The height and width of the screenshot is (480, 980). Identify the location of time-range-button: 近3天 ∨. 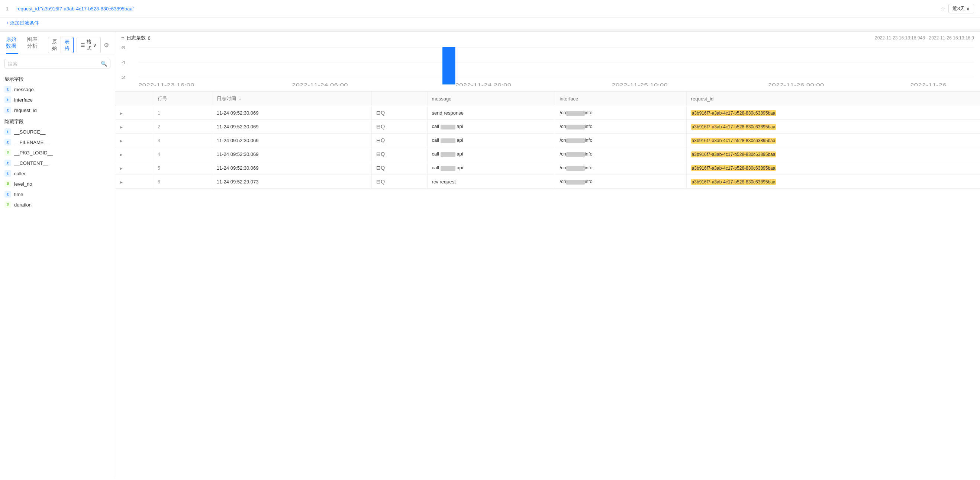
(961, 8).